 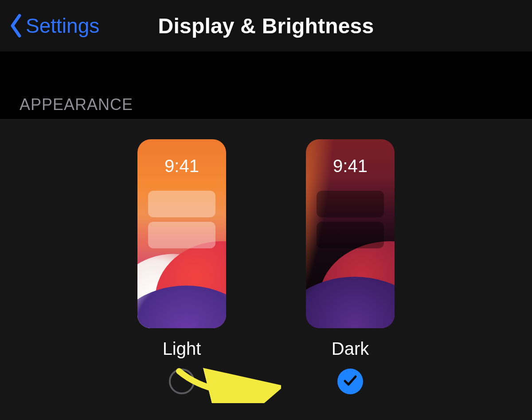 I want to click on chevron-left-icon, so click(x=16, y=26).